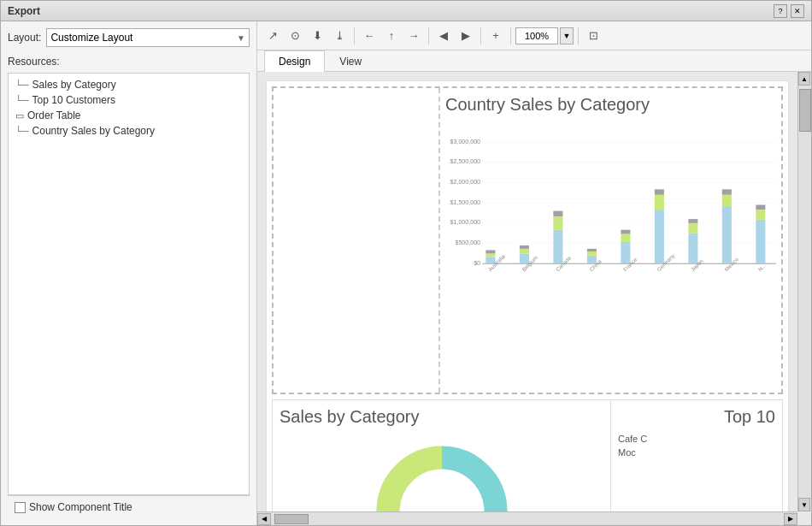 This screenshot has height=526, width=812. Describe the element at coordinates (24, 11) in the screenshot. I see `window-title: Export` at that location.